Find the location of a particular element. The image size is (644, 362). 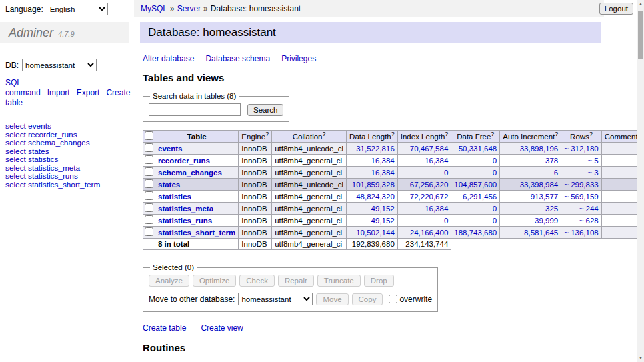

column-header-rows: Rows? is located at coordinates (581, 137).